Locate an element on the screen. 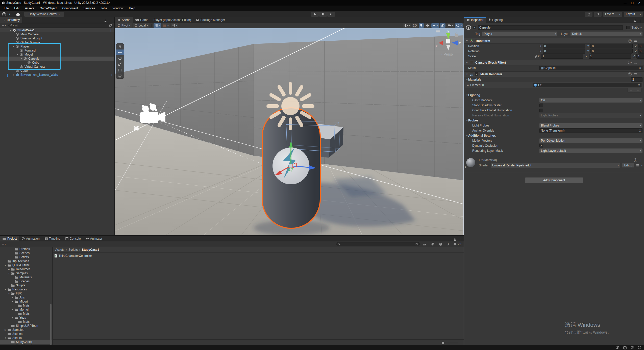 This screenshot has height=350, width=644. project-folder-aris: ▶Aris is located at coordinates (26, 297).